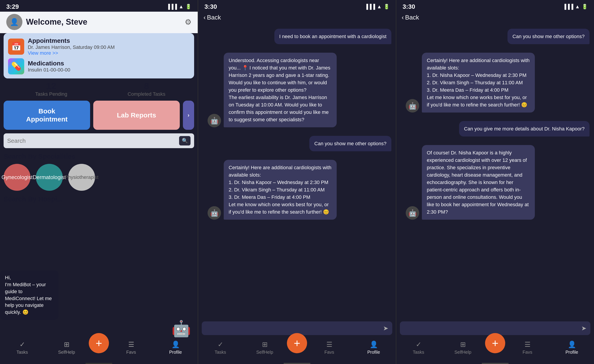  I want to click on status-icons-3: ▐▐▐ ▲ 🔋, so click(575, 7).